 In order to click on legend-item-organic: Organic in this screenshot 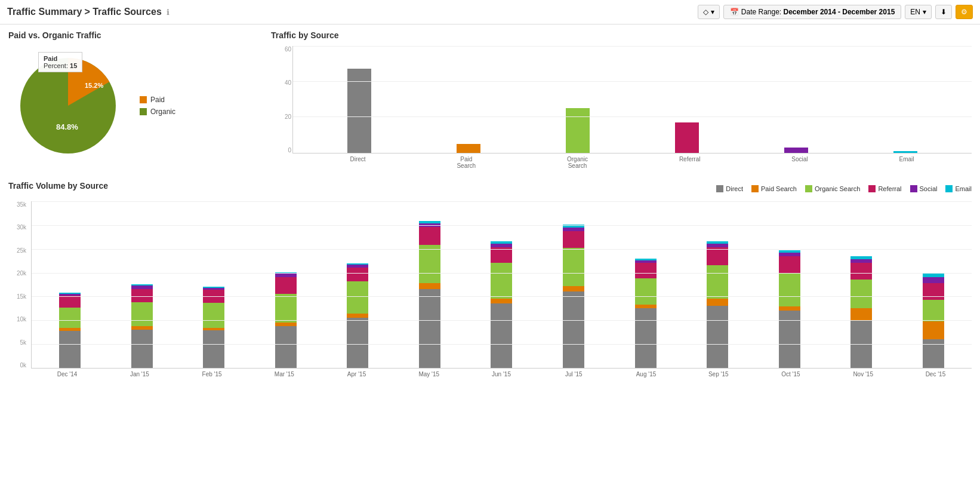, I will do `click(158, 112)`.